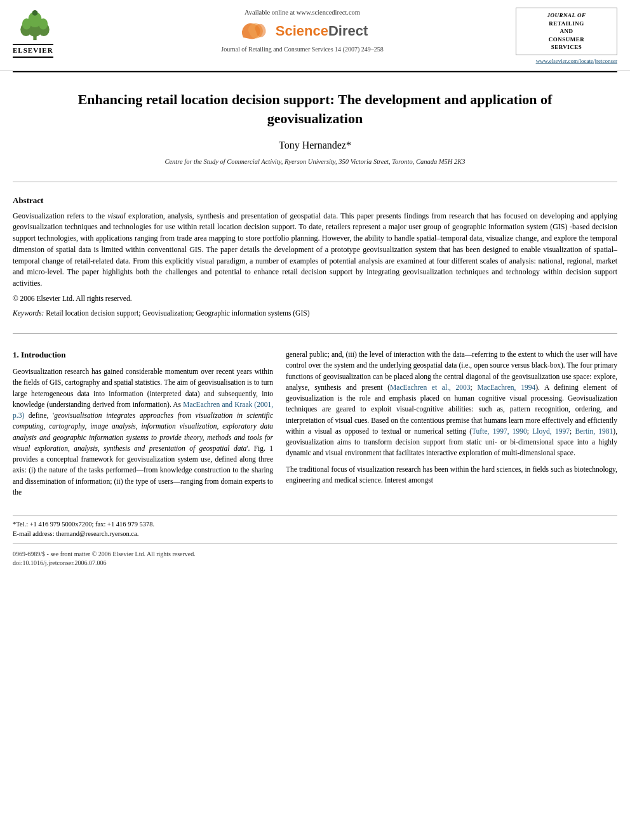  What do you see at coordinates (315, 314) in the screenshot?
I see `keywords-text: Keywords: Retail location decision suppo…` at bounding box center [315, 314].